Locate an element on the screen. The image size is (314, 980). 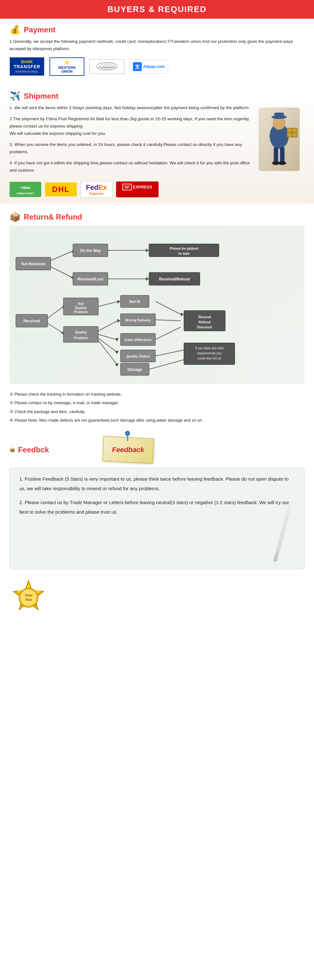
chinapost-logo: 中国邮政 CHINA POST is located at coordinates (25, 189).